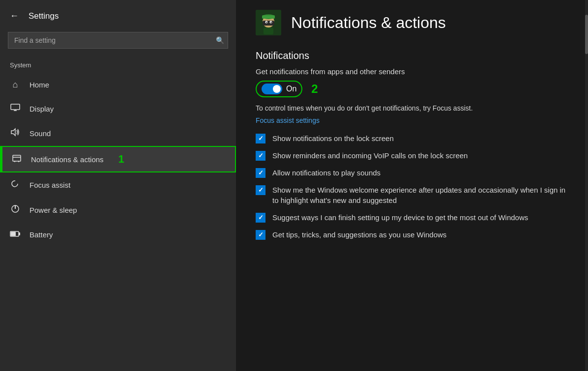 The height and width of the screenshot is (371, 588). I want to click on checkbox-tips: ✓ Get tips, tricks, and suggestions as y…, so click(412, 235).